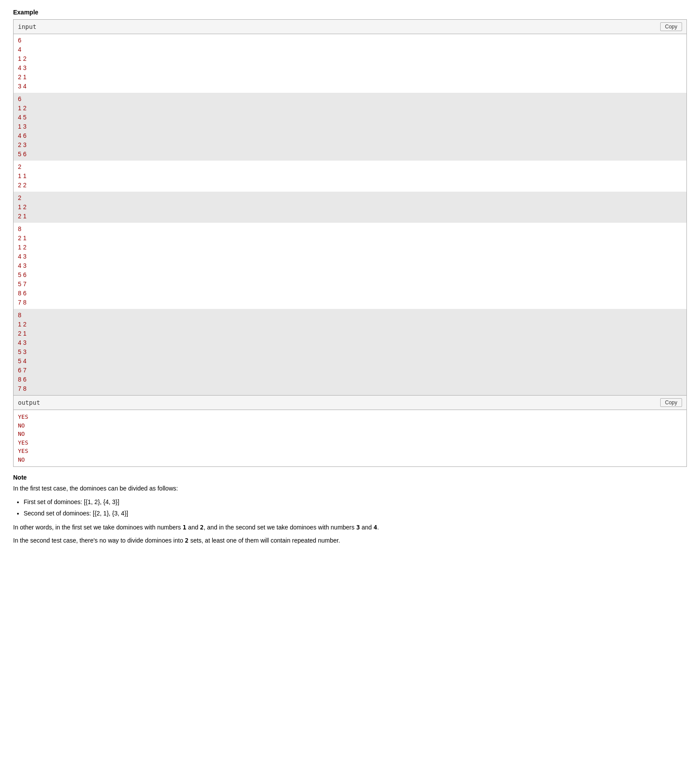 The height and width of the screenshot is (757, 700). What do you see at coordinates (350, 136) in the screenshot?
I see `code-line: 4 6` at bounding box center [350, 136].